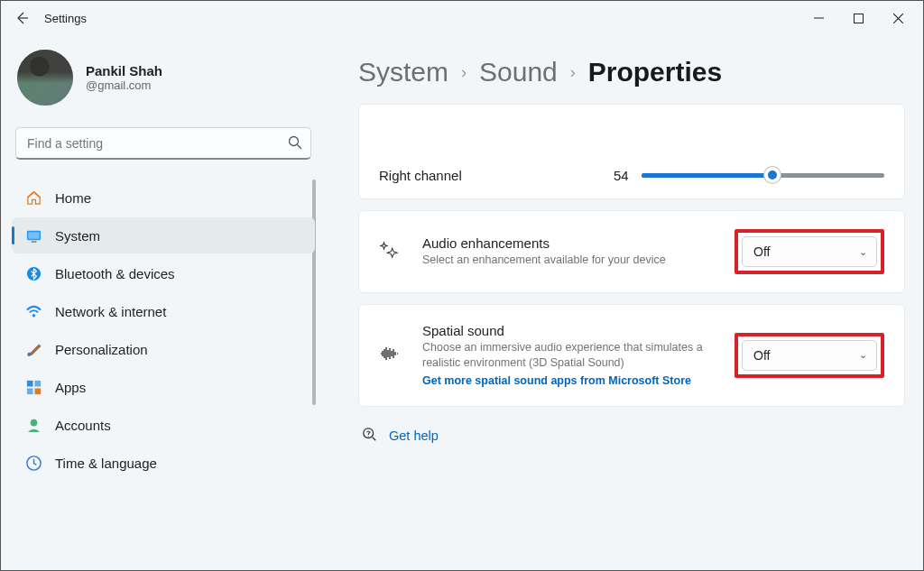 The height and width of the screenshot is (571, 924). What do you see at coordinates (859, 18) in the screenshot?
I see `maximize-icon` at bounding box center [859, 18].